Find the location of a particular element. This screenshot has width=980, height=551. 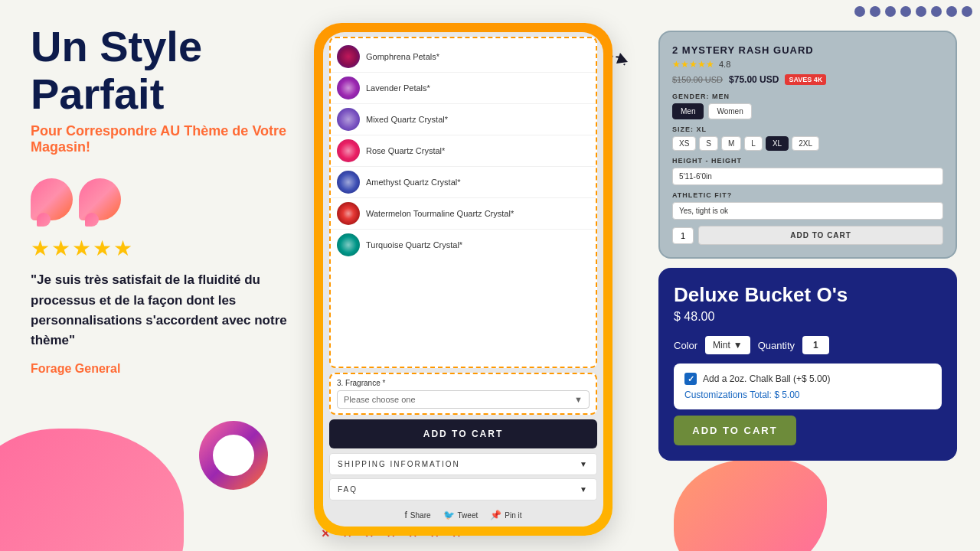

quantity-box: 1 is located at coordinates (683, 236).